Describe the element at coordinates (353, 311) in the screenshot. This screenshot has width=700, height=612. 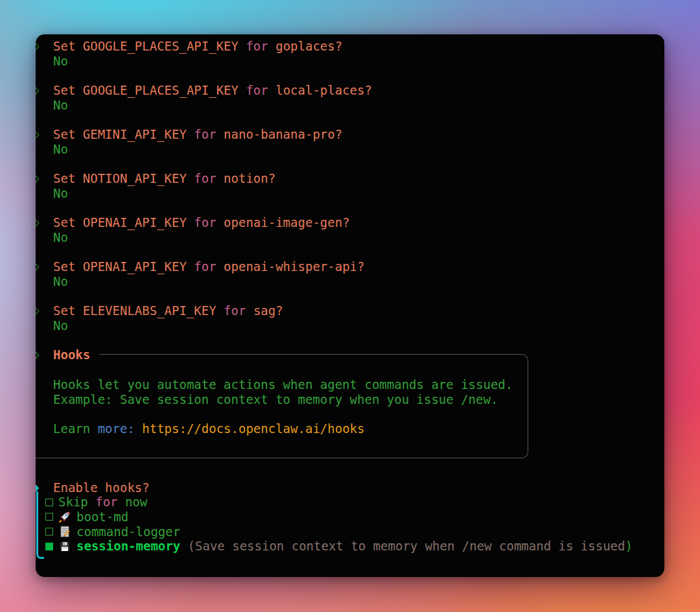
I see `prompt-question: Set ELEVENLABS_API_KEY for sag?` at that location.